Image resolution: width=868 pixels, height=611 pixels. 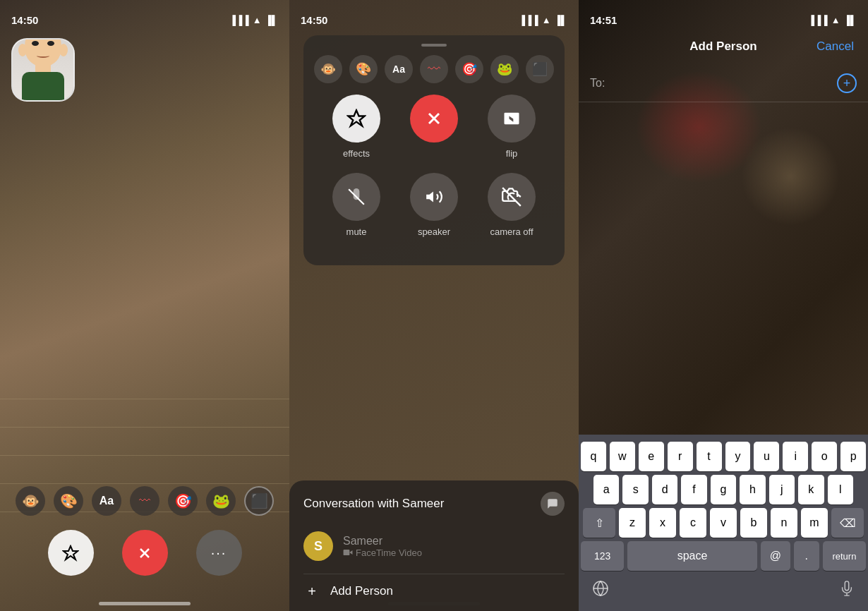 I want to click on sheet-camera-off-button, so click(x=512, y=197).